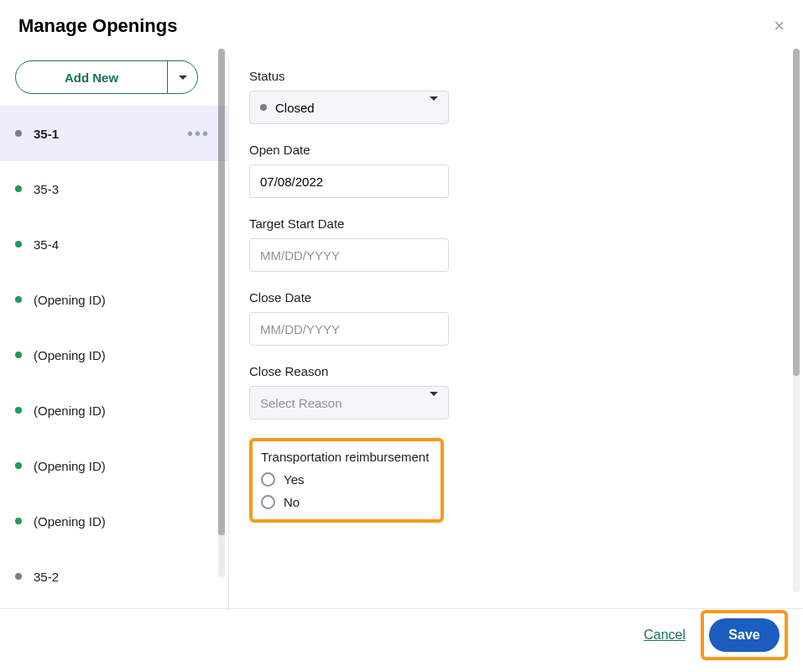 Image resolution: width=803 pixels, height=672 pixels. What do you see at coordinates (345, 456) in the screenshot?
I see `reimbursement-label: Transportation reimbursement` at bounding box center [345, 456].